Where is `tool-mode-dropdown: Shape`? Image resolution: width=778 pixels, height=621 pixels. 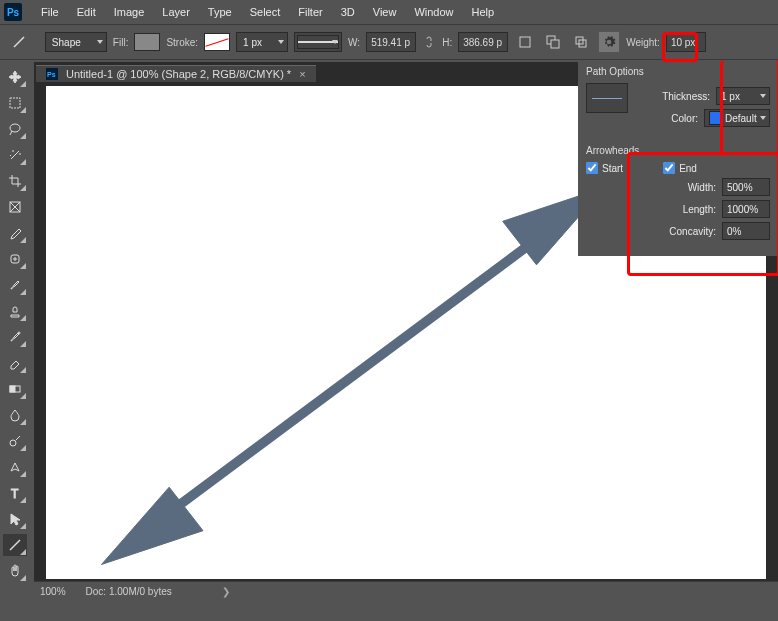
tool-mode-dropdown: Shape is located at coordinates (76, 42).